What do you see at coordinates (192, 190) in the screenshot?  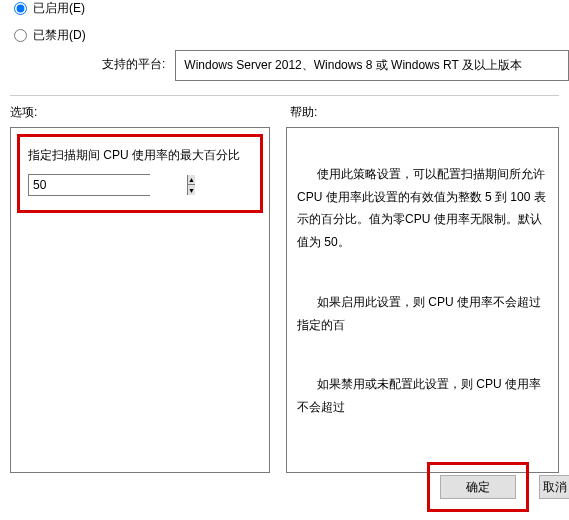 I see `spinner-down-button: ▼` at bounding box center [192, 190].